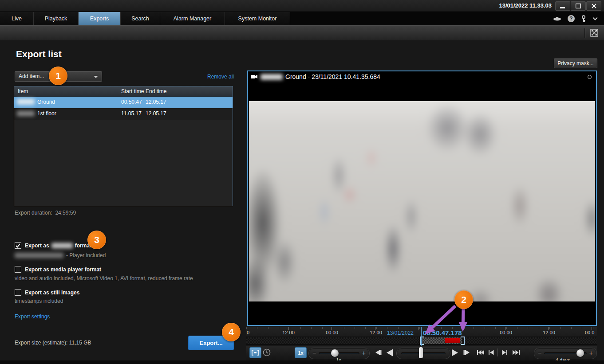  What do you see at coordinates (221, 77) in the screenshot?
I see `remove-all-link: Remove all` at bounding box center [221, 77].